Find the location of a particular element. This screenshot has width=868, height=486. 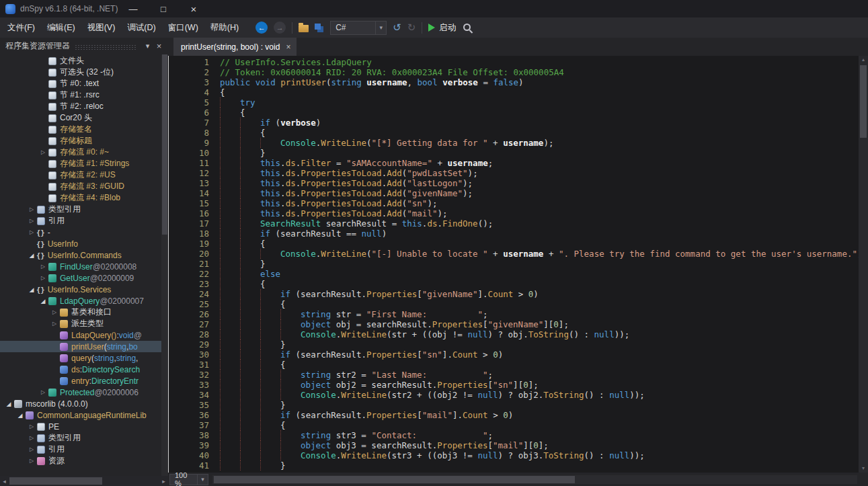

code-line: 13this.ds.PropertiesToLoad.Add("lastLogo… is located at coordinates (514, 183).